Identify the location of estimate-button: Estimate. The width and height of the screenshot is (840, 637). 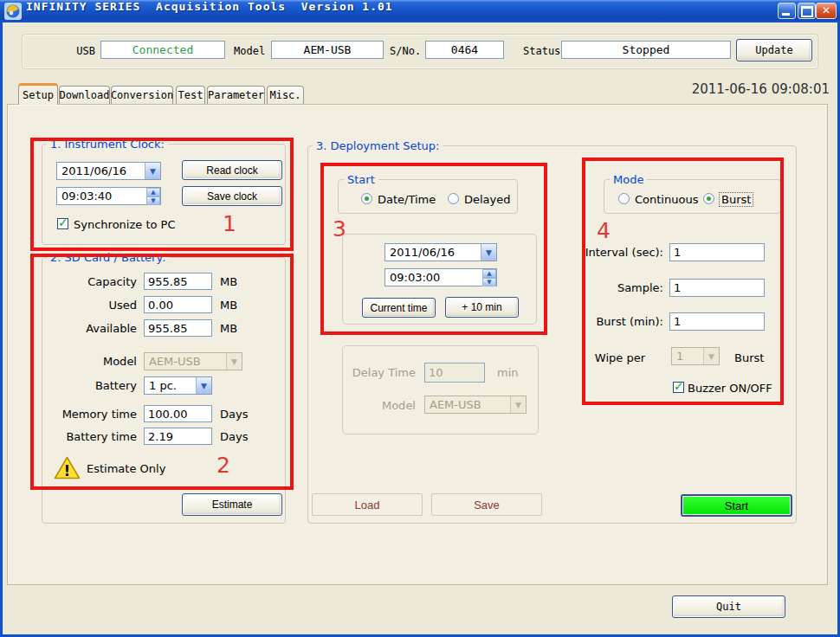
(232, 505).